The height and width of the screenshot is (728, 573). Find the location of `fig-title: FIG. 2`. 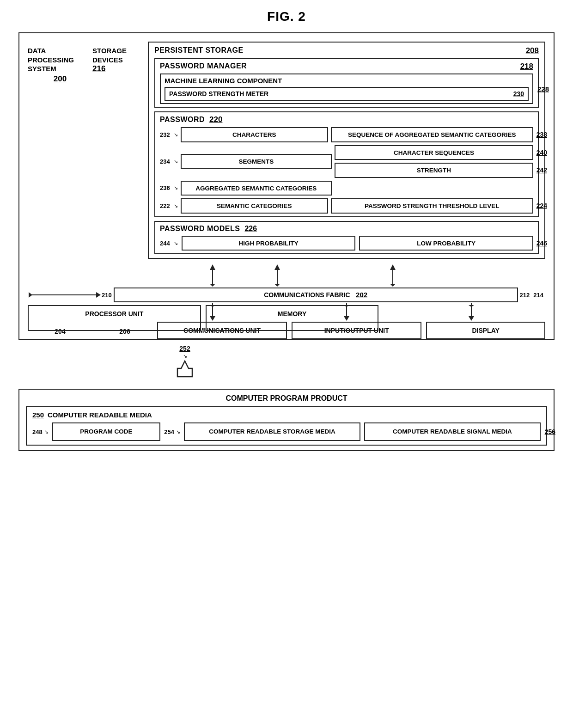

fig-title: FIG. 2 is located at coordinates (286, 17).